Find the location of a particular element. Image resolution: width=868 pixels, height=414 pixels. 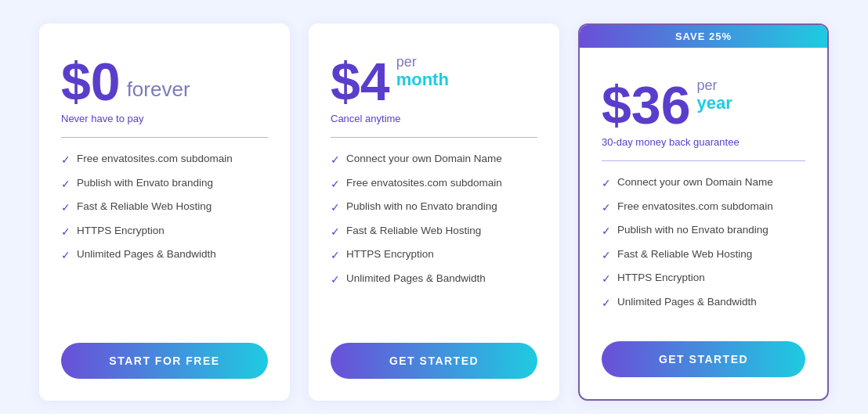

cta-button-free: START FOR FREE is located at coordinates (165, 361).